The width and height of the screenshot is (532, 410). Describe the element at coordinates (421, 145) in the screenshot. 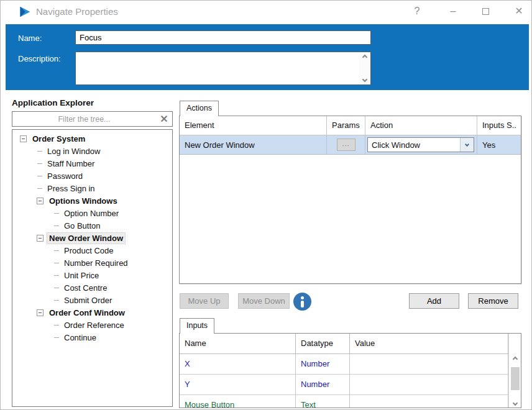

I see `action-dropdown: Click Window` at that location.